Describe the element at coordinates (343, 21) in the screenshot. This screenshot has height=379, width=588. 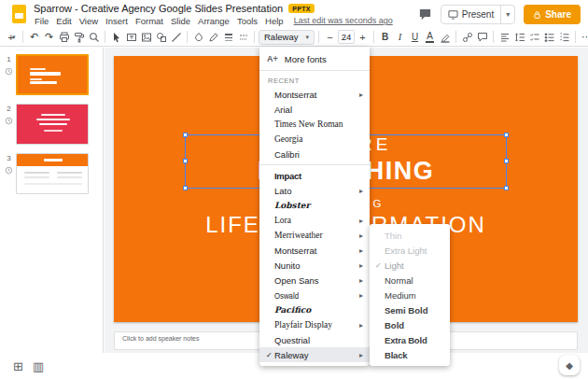
I see `last-edit-link: Last edit was seconds ago` at that location.